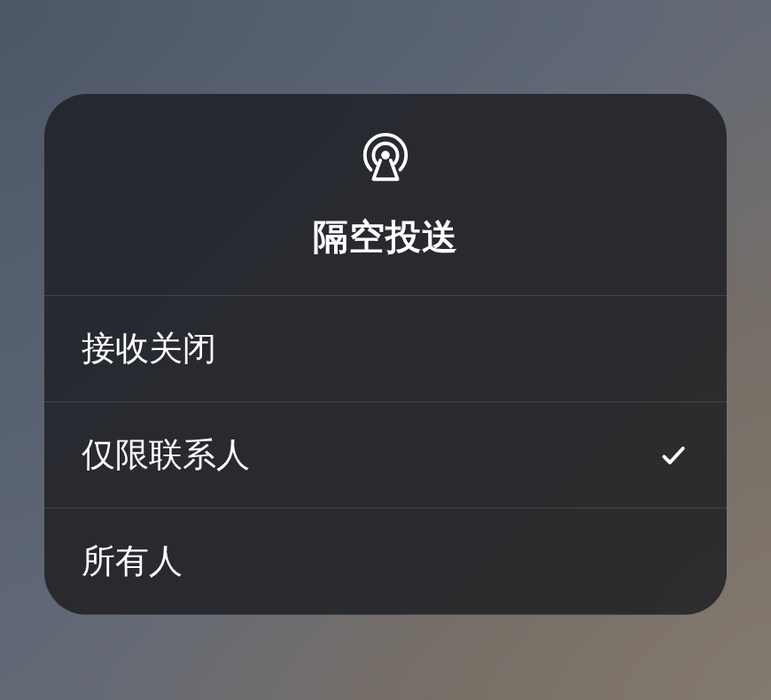 Image resolution: width=771 pixels, height=700 pixels. I want to click on option-label: 仅限联系人, so click(166, 455).